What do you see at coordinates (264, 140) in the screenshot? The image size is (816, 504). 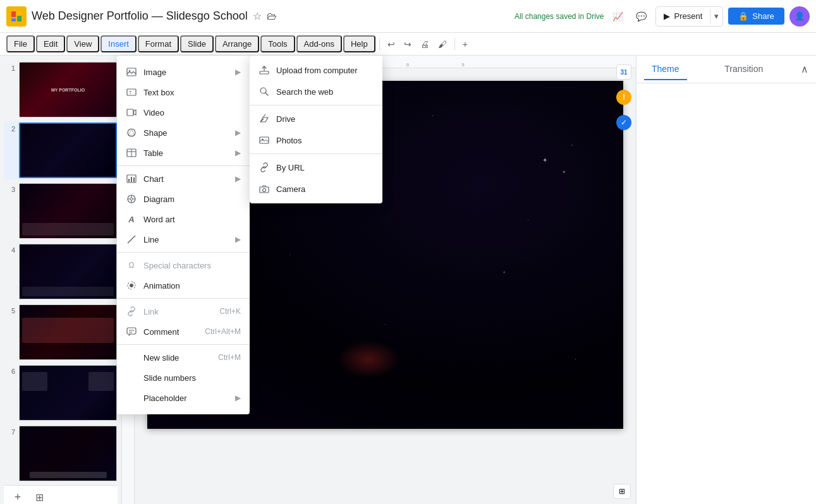 I see `photos-icon` at bounding box center [264, 140].